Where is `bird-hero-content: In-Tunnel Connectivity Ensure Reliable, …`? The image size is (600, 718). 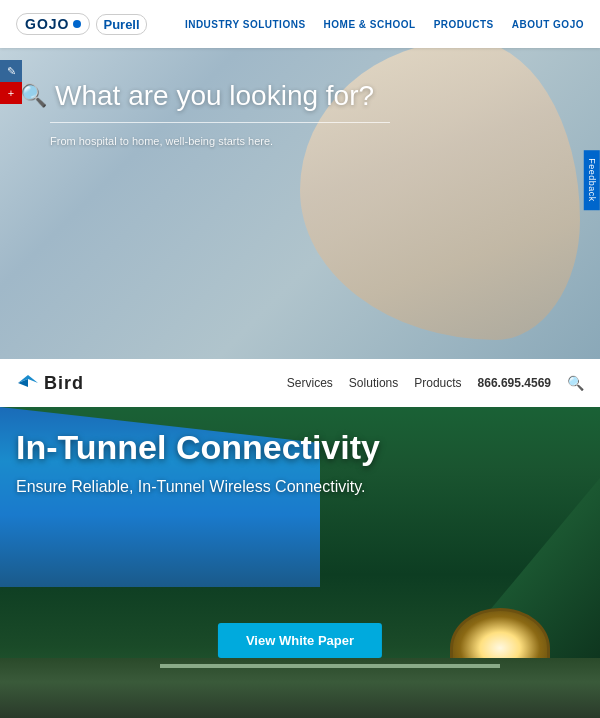 bird-hero-content: In-Tunnel Connectivity Ensure Reliable, … is located at coordinates (198, 472).